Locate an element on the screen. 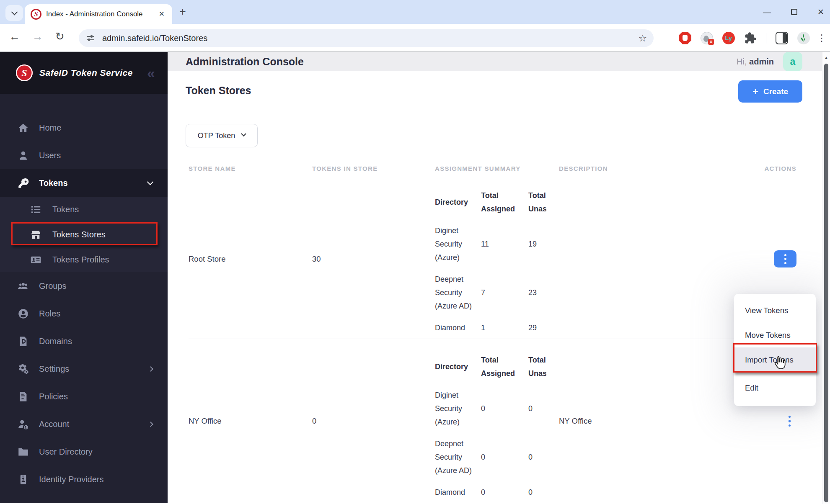  tab-close-icon: ✕ is located at coordinates (162, 14).